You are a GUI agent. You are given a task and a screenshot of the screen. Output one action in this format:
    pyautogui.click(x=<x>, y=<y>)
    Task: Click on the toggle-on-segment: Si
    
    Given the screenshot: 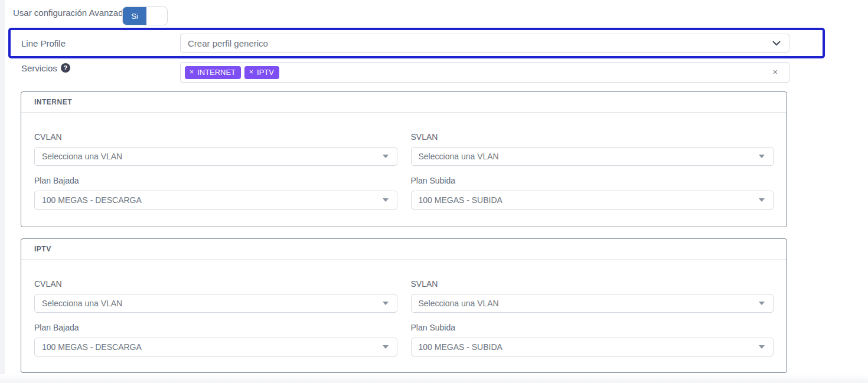 What is the action you would take?
    pyautogui.click(x=135, y=16)
    